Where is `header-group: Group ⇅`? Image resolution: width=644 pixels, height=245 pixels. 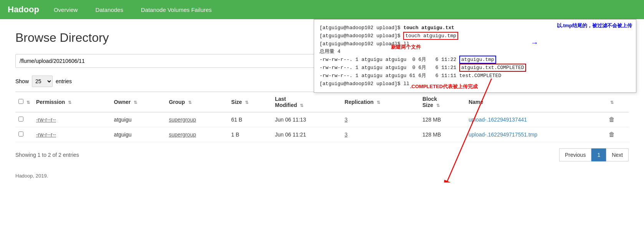 header-group: Group ⇅ is located at coordinates (197, 102).